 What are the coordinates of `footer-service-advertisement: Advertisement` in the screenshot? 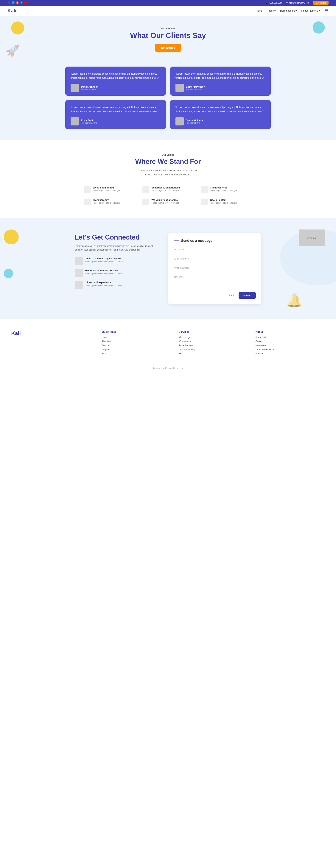 It's located at (213, 345).